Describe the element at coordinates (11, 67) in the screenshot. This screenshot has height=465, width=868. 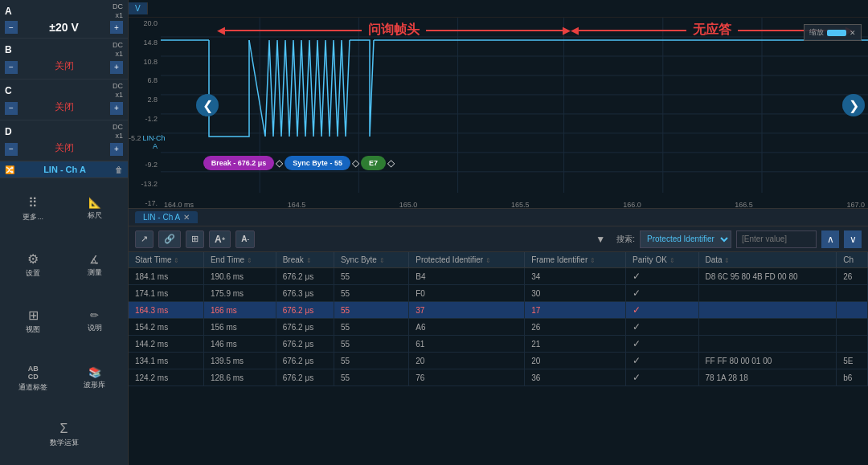
I see `channel-b-minus: −` at that location.